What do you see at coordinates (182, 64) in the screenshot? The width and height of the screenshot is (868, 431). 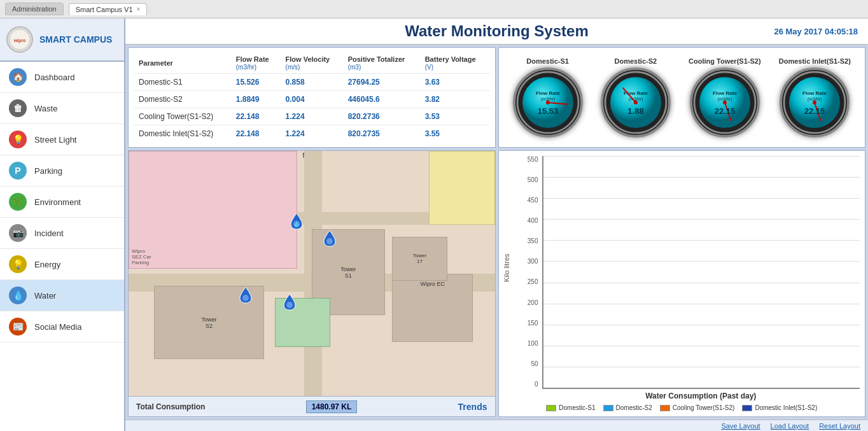 I see `col-header-parameter: Parameter` at bounding box center [182, 64].